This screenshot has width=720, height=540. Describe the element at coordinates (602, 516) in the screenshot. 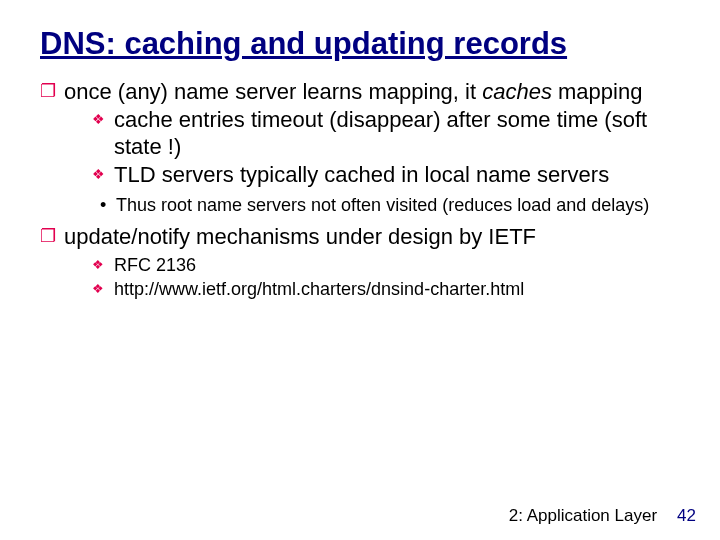

I see `slide-footer: 2: Application Layer 42` at that location.